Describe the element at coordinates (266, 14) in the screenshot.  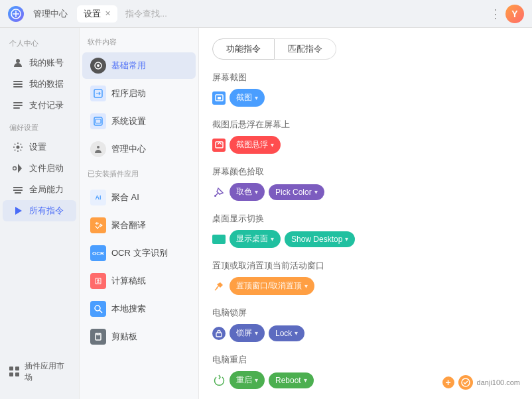
I see `titlebar: 管理中心 设置 ✕ 指令查找... ⋮ Y` at that location.